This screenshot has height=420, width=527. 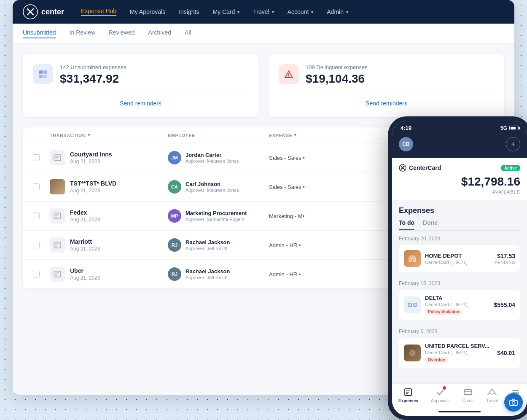 What do you see at coordinates (460, 412) in the screenshot?
I see `home-indicator` at bounding box center [460, 412].